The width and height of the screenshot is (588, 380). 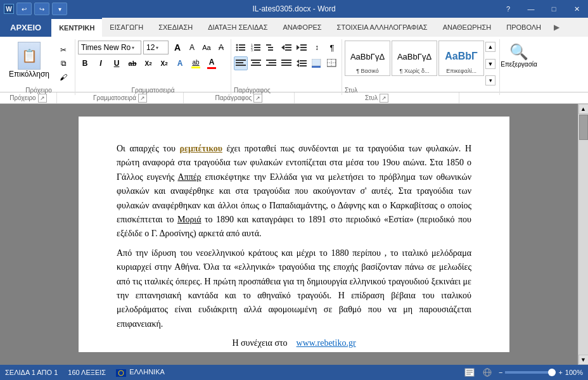 What do you see at coordinates (60, 9) in the screenshot?
I see `customize-qat-button: ▾` at bounding box center [60, 9].